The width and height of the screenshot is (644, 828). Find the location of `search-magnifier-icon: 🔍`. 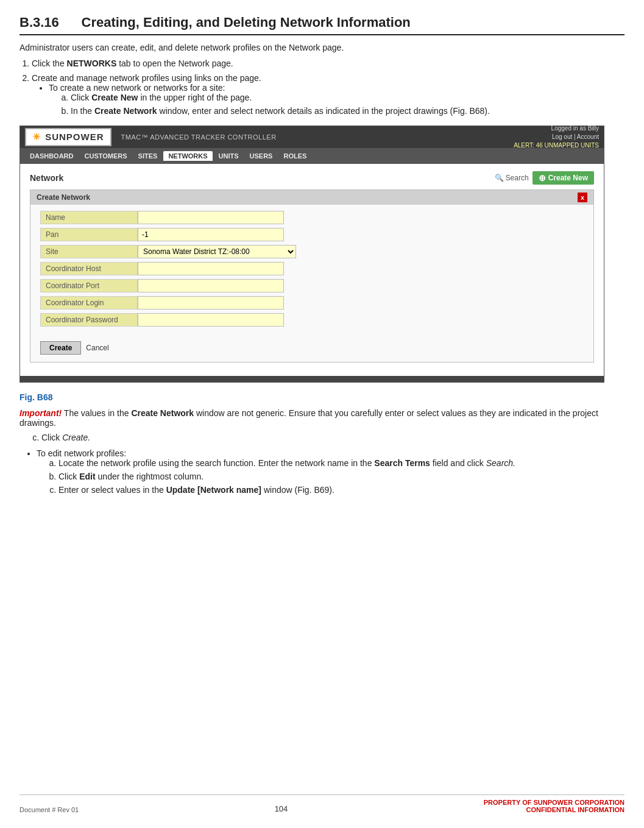

search-magnifier-icon: 🔍 is located at coordinates (500, 178).